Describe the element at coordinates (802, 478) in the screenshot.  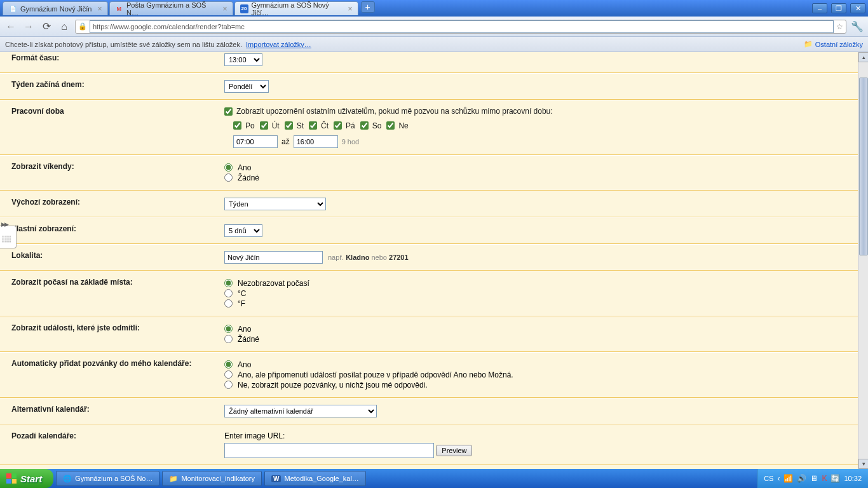
I see `volume-icon: 🔊` at that location.